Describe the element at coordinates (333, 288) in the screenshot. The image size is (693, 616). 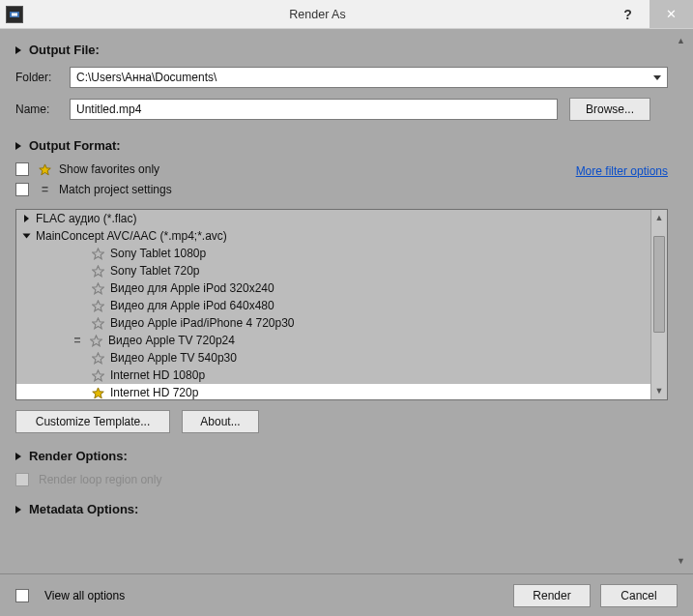
I see `list-item: Видео для Apple iPod 320x240` at that location.